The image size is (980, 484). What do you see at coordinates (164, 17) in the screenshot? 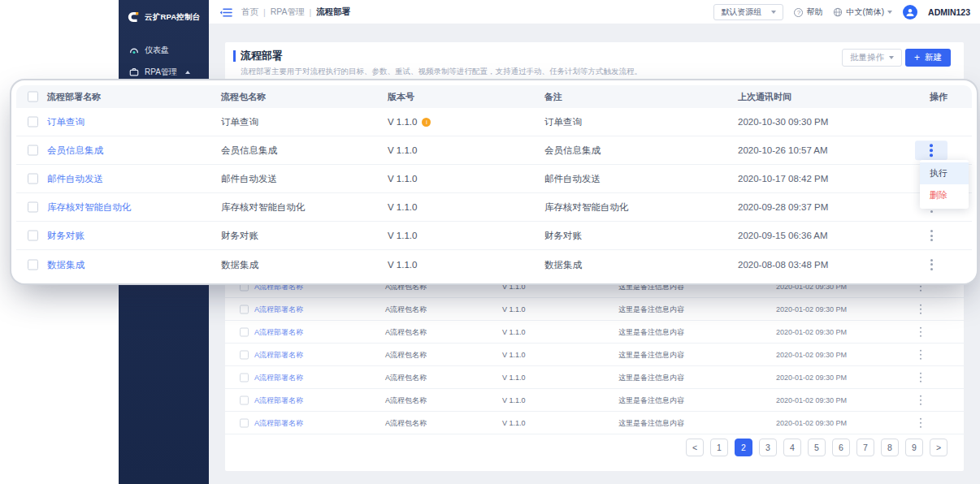
I see `app-logo: 云扩RPA控制台` at bounding box center [164, 17].